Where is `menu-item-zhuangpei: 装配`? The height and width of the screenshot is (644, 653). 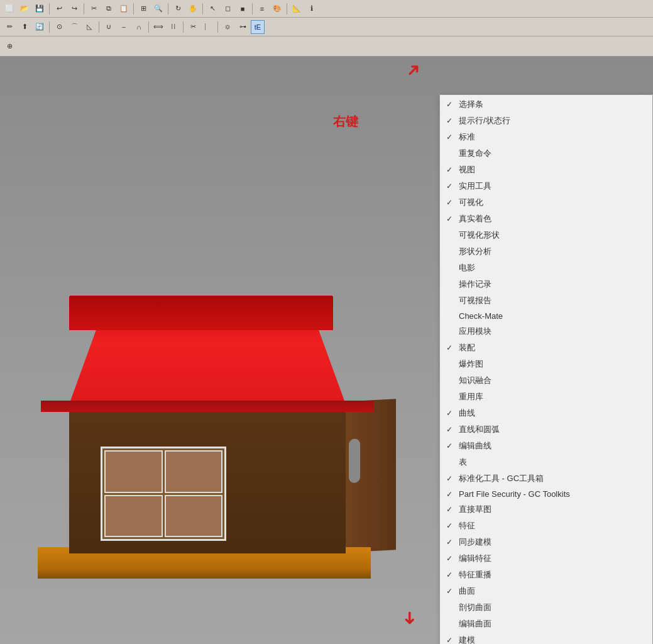 menu-item-zhuangpei: 装配 is located at coordinates (546, 348).